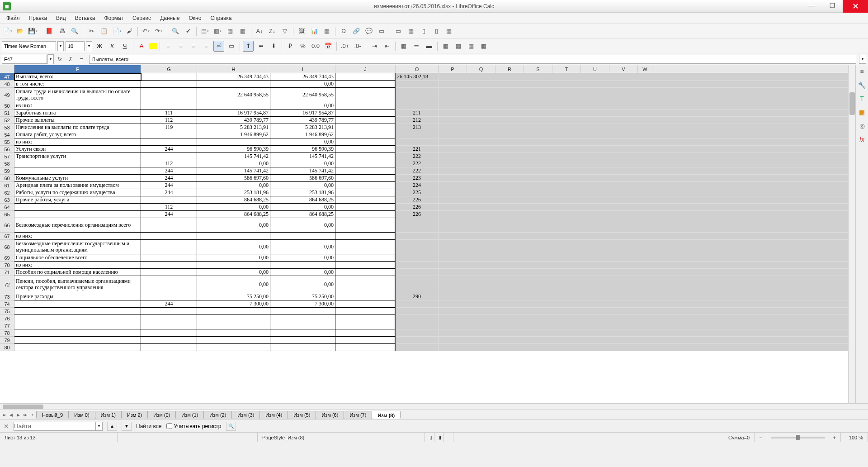  What do you see at coordinates (231, 426) in the screenshot?
I see `find-options-icon: 🔍` at bounding box center [231, 426].